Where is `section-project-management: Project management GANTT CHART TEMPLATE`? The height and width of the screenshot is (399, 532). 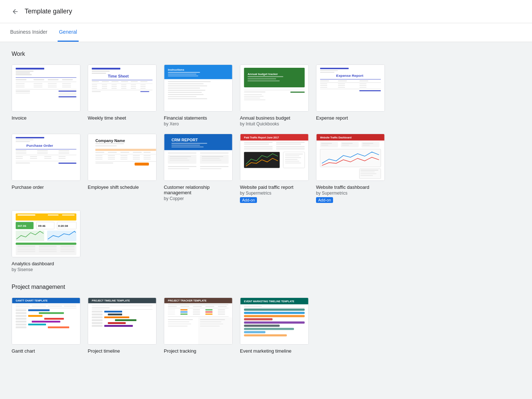
section-project-management: Project management GANTT CHART TEMPLATE is located at coordinates (217, 319).